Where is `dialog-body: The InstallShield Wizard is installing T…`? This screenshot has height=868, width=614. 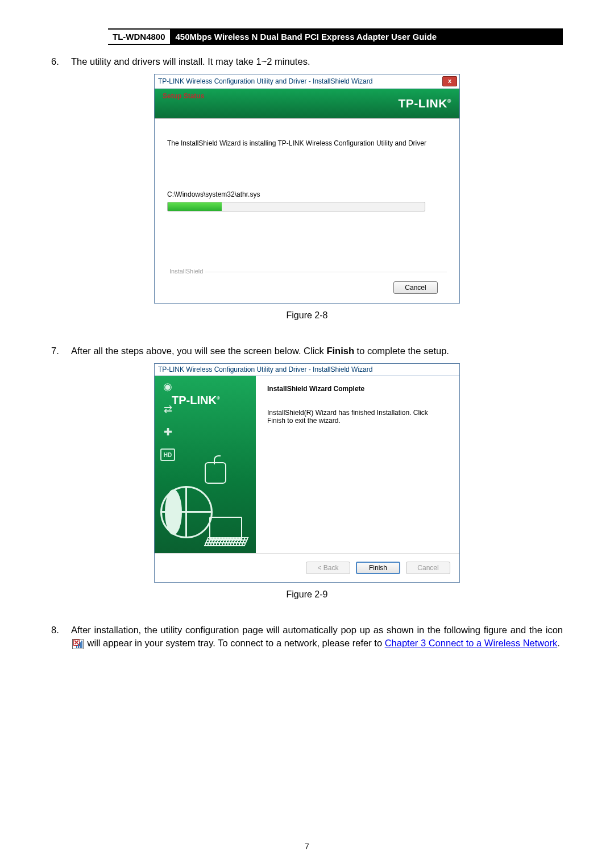
dialog-body: The InstallShield Wizard is installing T… is located at coordinates (307, 211).